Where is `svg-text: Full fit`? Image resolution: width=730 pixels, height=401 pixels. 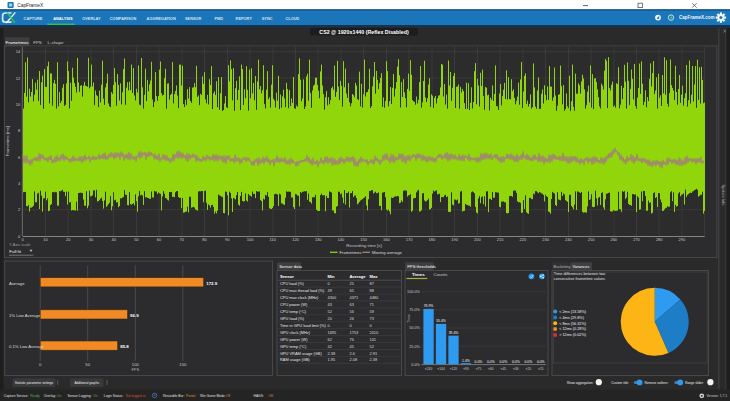 svg-text: Full fit is located at coordinates (15, 252).